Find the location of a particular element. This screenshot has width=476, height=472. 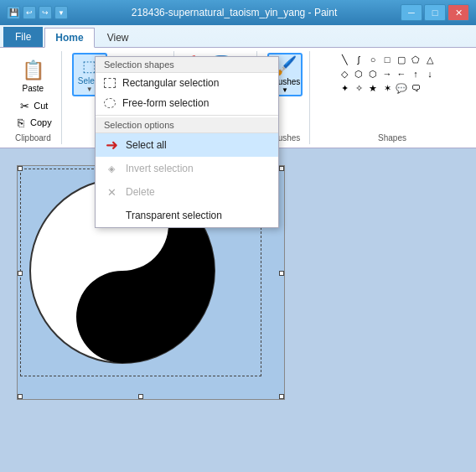

hexagon: ⬡ is located at coordinates (373, 74).